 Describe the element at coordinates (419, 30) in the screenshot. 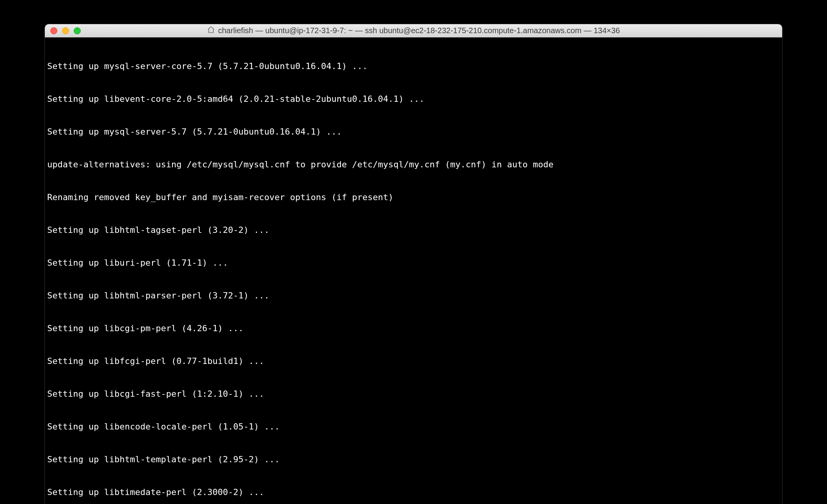

I see `window-title: charliefish — ubuntu@ip-172-31-9-7: ~ — …` at that location.